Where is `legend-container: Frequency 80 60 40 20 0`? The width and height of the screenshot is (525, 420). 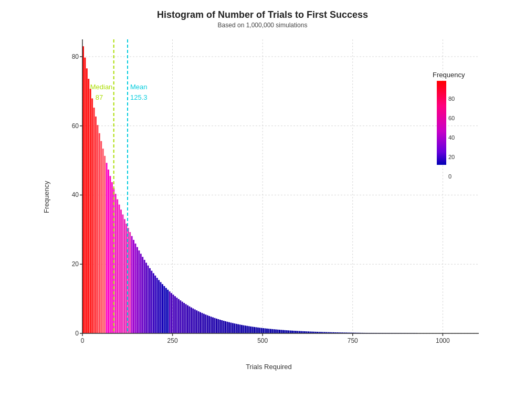 legend-container: Frequency 80 60 40 20 0 is located at coordinates (454, 119).